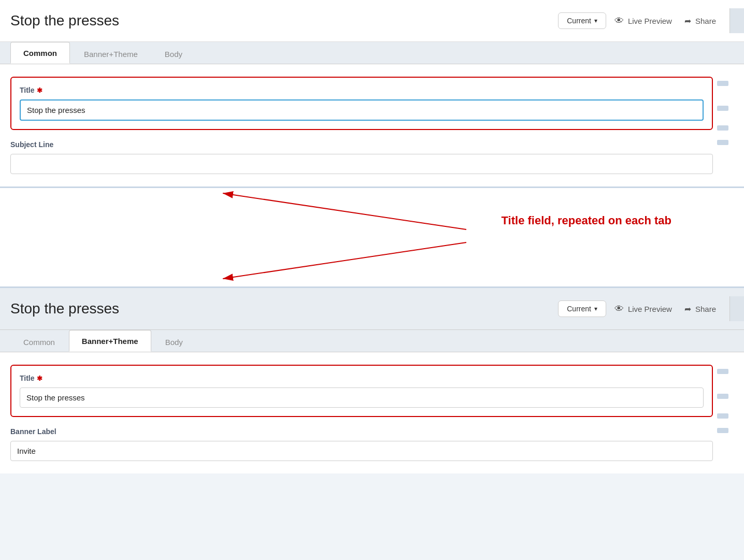 This screenshot has width=744, height=560. Describe the element at coordinates (706, 21) in the screenshot. I see `share-label: Share` at that location.